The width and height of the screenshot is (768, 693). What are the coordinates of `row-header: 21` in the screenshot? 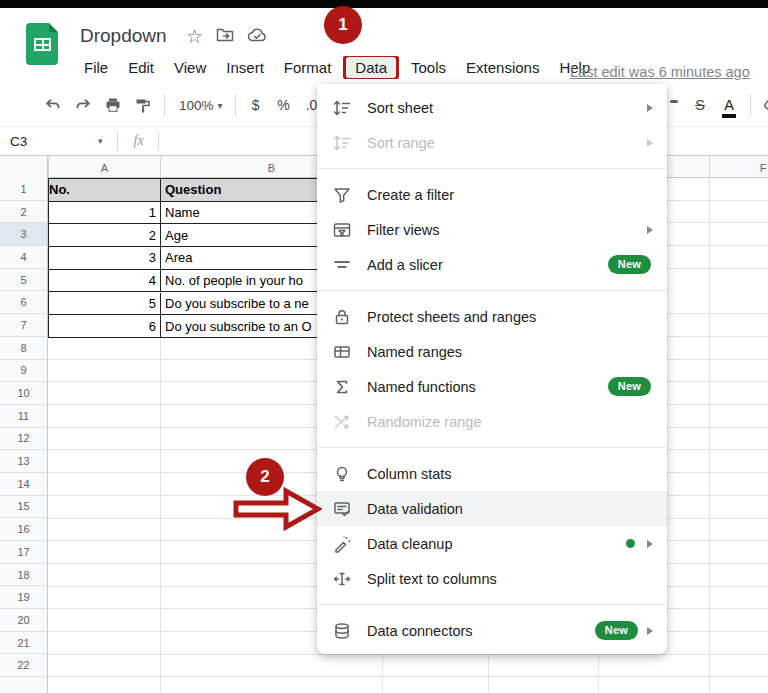 It's located at (24, 644).